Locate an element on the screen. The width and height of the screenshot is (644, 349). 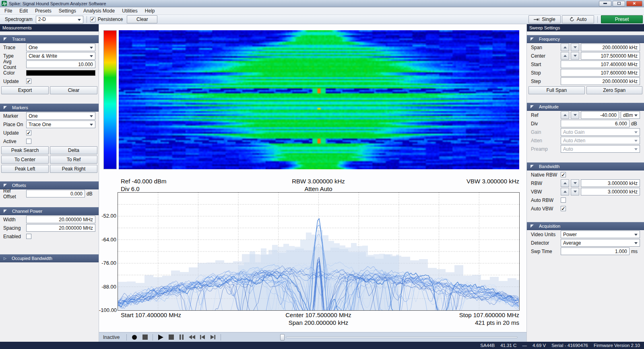
to-ref-button: To Ref is located at coordinates (74, 160).